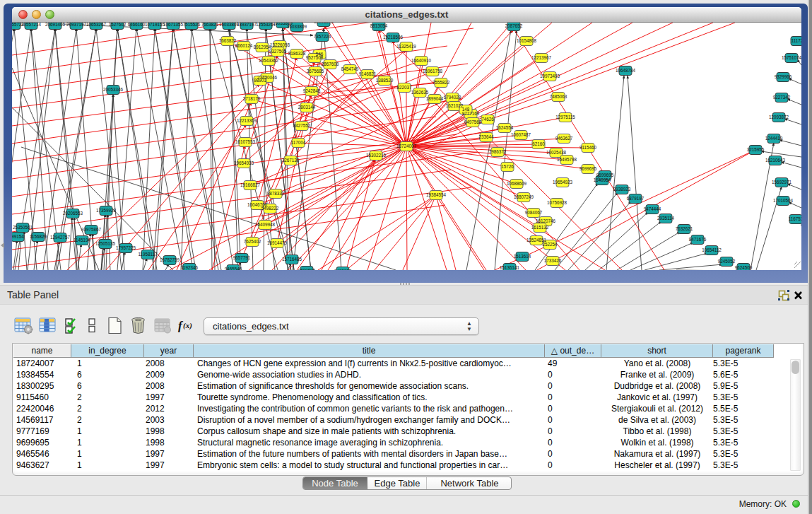  Describe the element at coordinates (113, 89) in the screenshot. I see `svg-text: 20053346` at that location.